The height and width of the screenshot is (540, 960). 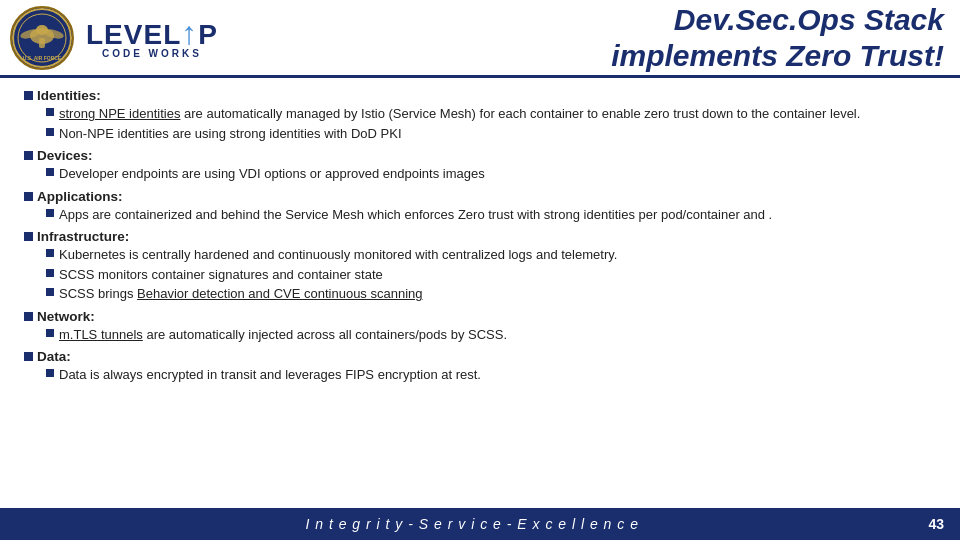 What do you see at coordinates (581, 38) in the screenshot?
I see `page-title: Dev.Sec.Ops Stack implements Zero Trust!` at bounding box center [581, 38].